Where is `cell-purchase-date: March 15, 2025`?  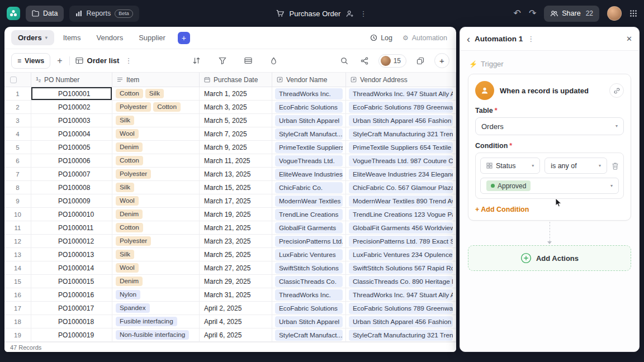
cell-purchase-date: March 15, 2025 is located at coordinates (236, 188).